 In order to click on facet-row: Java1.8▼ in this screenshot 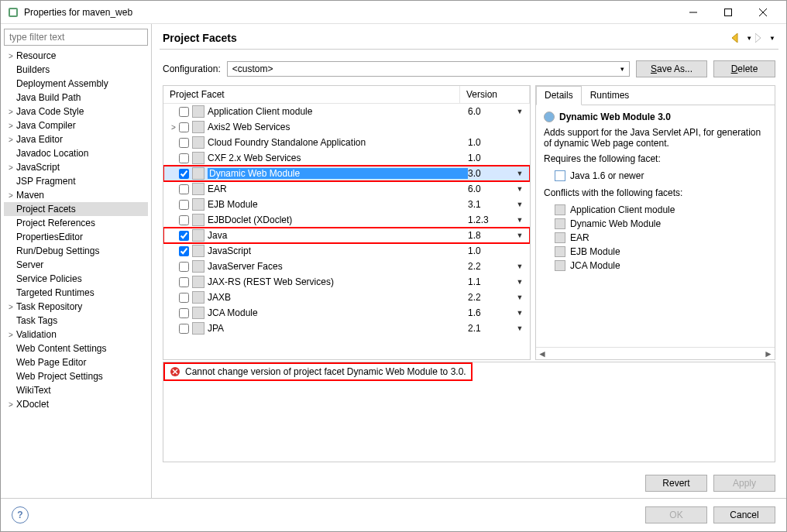, I will do `click(347, 235)`.